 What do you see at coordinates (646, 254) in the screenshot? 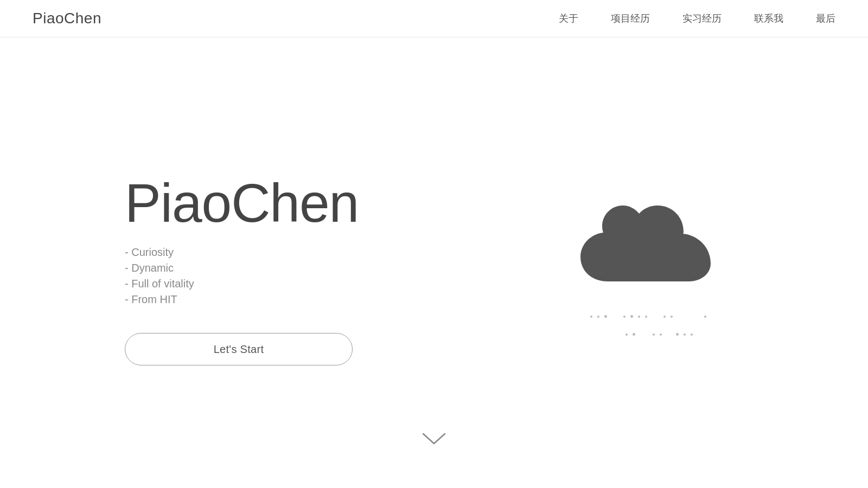
I see `cloud-icon` at bounding box center [646, 254].